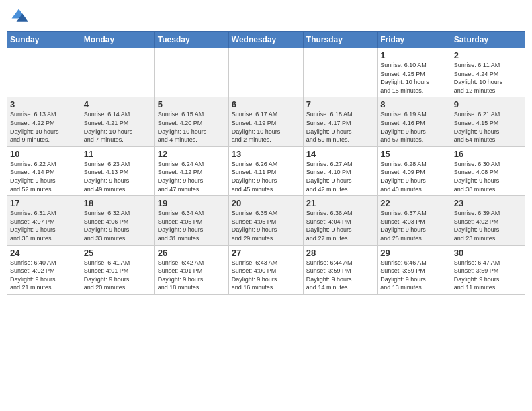 The width and height of the screenshot is (532, 411). Describe the element at coordinates (488, 275) in the screenshot. I see `day-info: Sunrise: 6:47 AM Sunset: 3:59 PM Dayligh…` at that location.